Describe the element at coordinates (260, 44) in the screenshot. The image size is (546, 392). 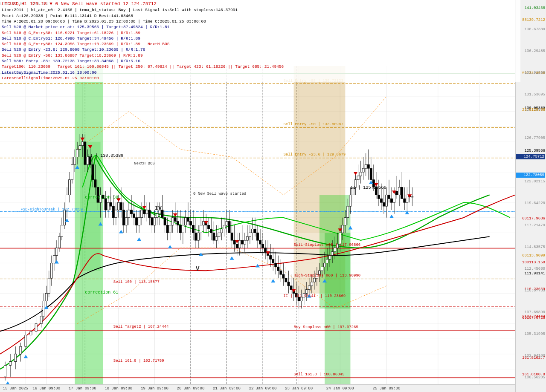
I see `info-line-7: Sell %10 @ C_Entry88: 124.3956 Target:10…` at that location.